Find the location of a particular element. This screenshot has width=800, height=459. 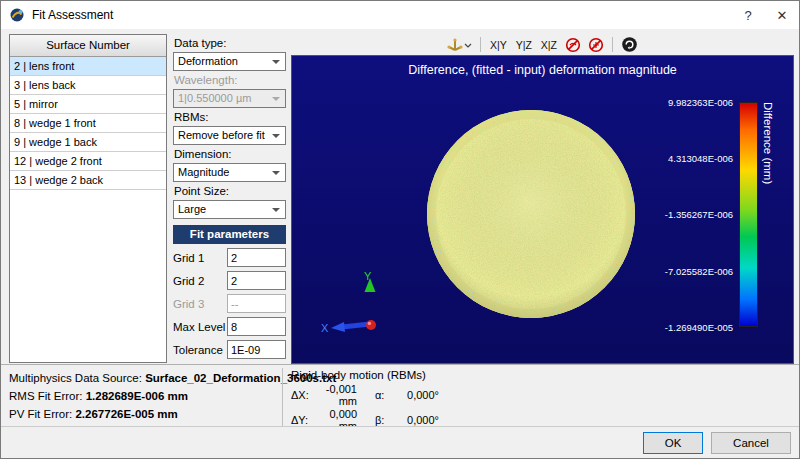

point-size-label: Point Size: is located at coordinates (230, 192).